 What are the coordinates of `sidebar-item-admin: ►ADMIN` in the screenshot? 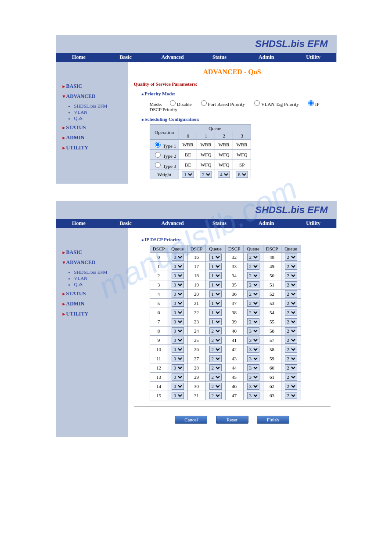 It's located at (95, 304).